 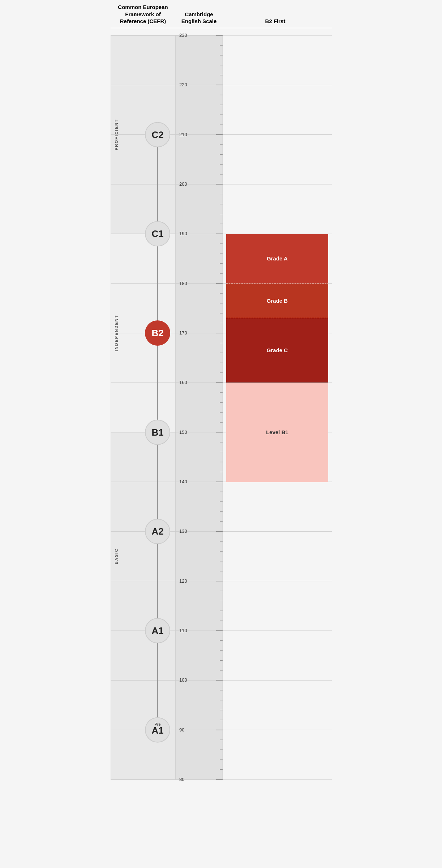 I want to click on svg-text: C1, so click(x=158, y=234).